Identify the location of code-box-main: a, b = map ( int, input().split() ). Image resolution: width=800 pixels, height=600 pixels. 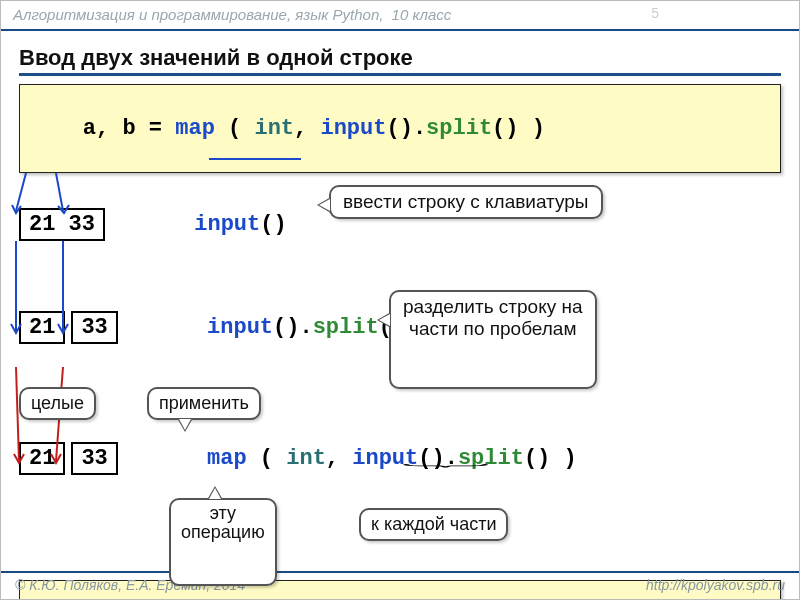
(400, 128).